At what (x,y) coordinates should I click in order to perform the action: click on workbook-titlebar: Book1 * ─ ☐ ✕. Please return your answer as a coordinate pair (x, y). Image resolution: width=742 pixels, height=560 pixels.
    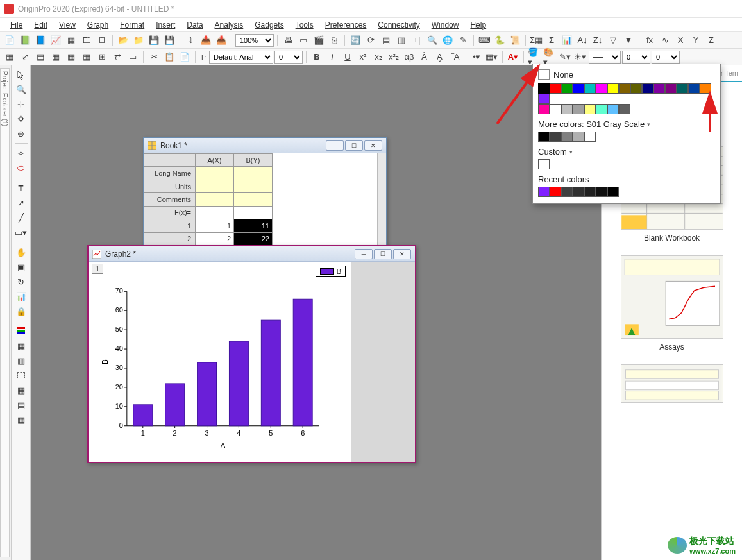
    Looking at the image, I should click on (265, 146).